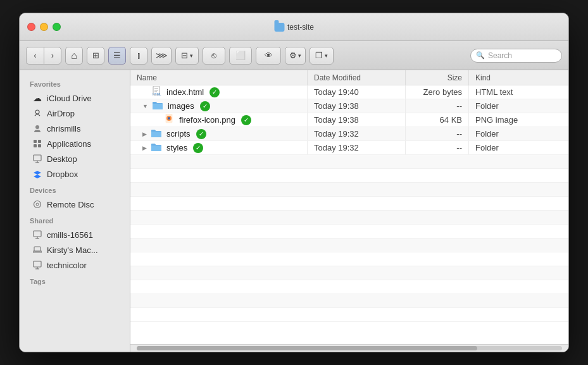  Describe the element at coordinates (500, 56) in the screenshot. I see `search-placeholder: Search` at that location.